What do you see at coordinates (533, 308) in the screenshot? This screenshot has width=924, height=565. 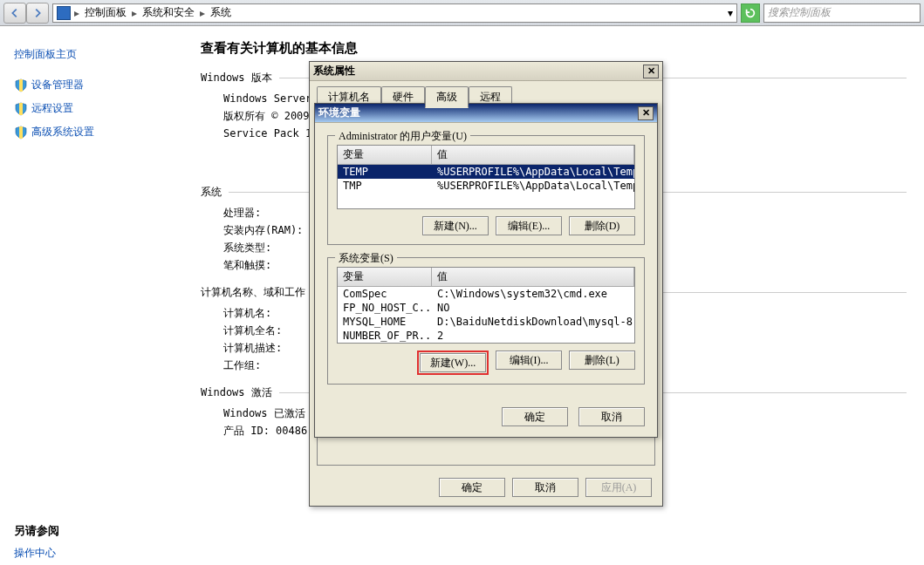 I see `cell-val: NO` at bounding box center [533, 308].